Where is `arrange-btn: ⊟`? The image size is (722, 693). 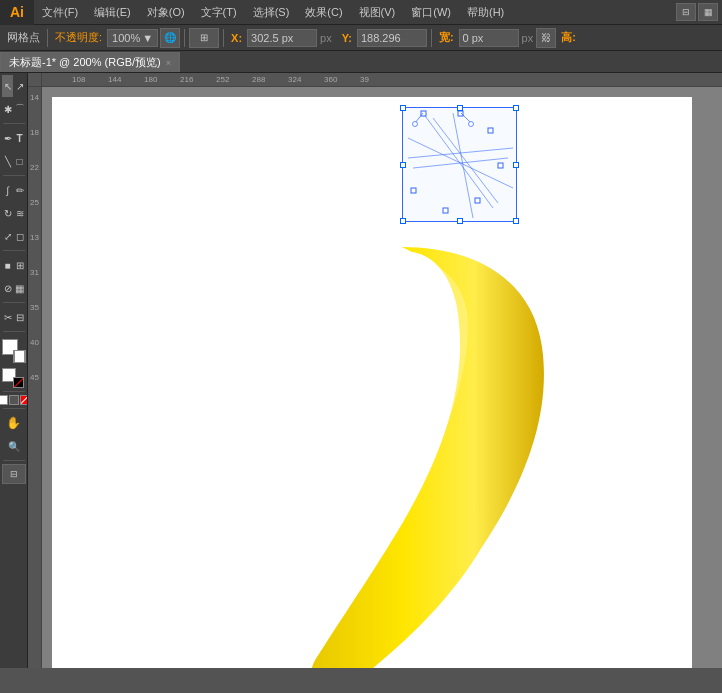 arrange-btn: ⊟ is located at coordinates (686, 12).